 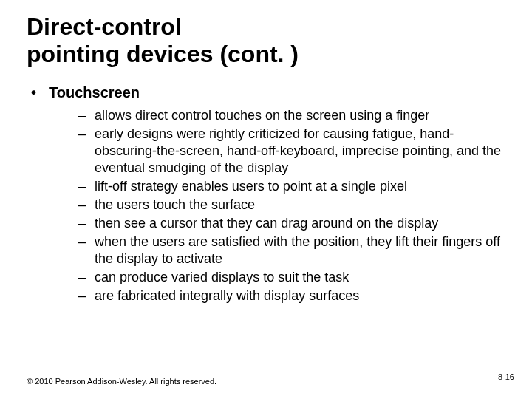 I want to click on sub-bullet: can produce varied displays to suit the …, so click(x=292, y=278).